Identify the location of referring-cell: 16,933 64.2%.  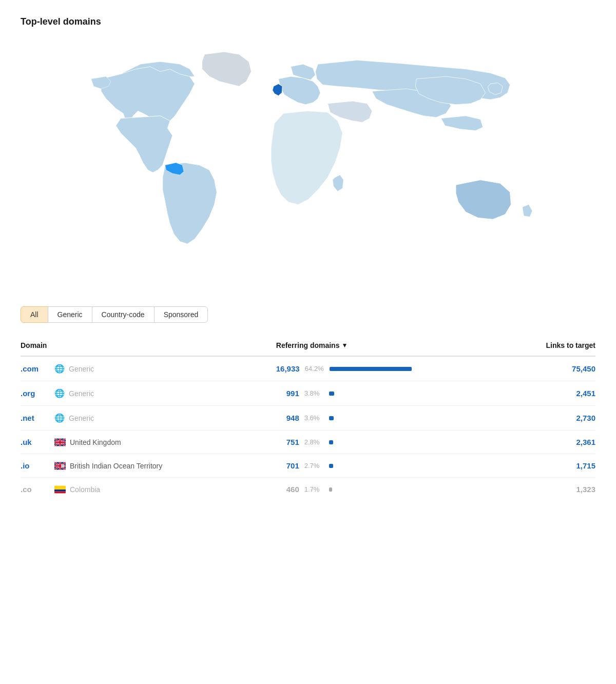
(372, 368).